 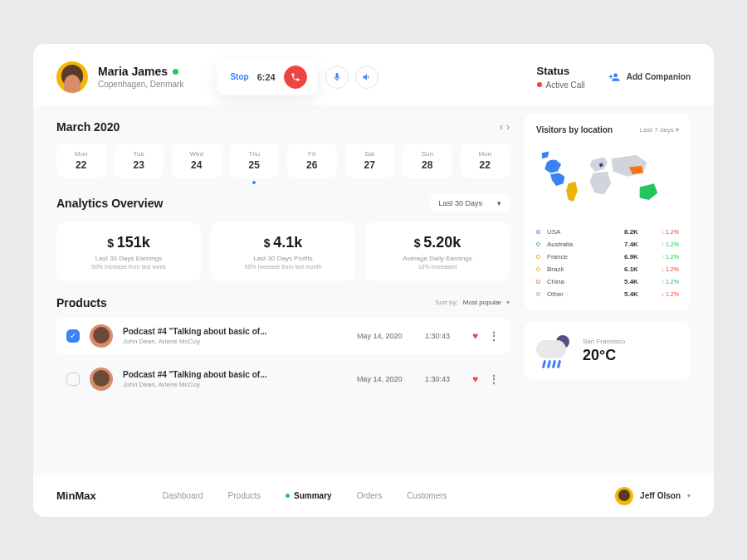 I want to click on world-map, so click(x=608, y=180).